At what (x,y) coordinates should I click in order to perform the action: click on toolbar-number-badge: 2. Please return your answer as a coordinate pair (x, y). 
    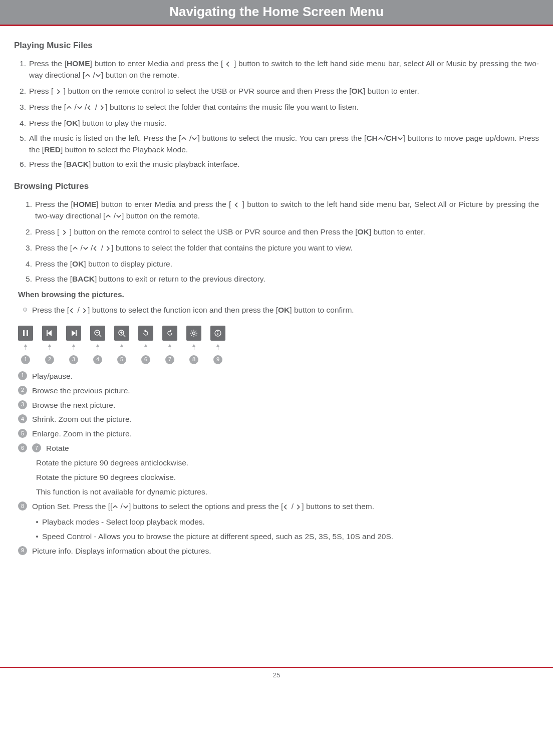
    Looking at the image, I should click on (50, 360).